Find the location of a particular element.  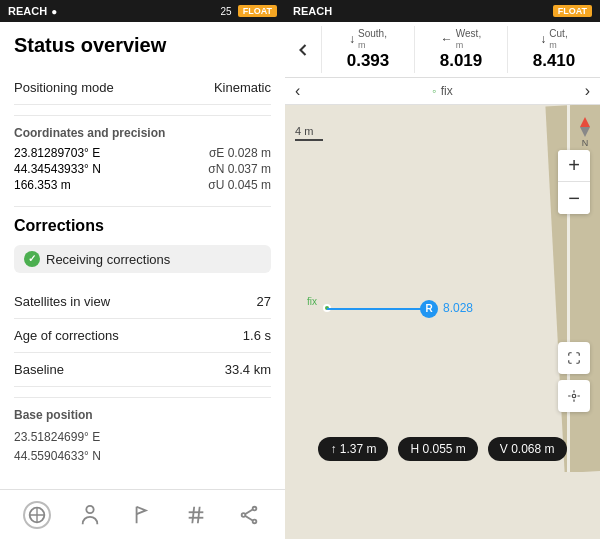

satellites-value: 27 is located at coordinates (264, 302).